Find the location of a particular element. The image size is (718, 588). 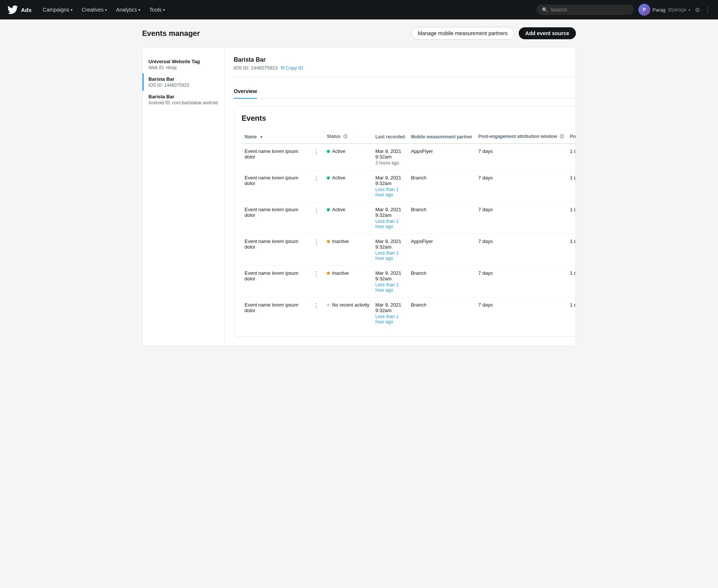

copy-icon: ⧉ is located at coordinates (283, 68).